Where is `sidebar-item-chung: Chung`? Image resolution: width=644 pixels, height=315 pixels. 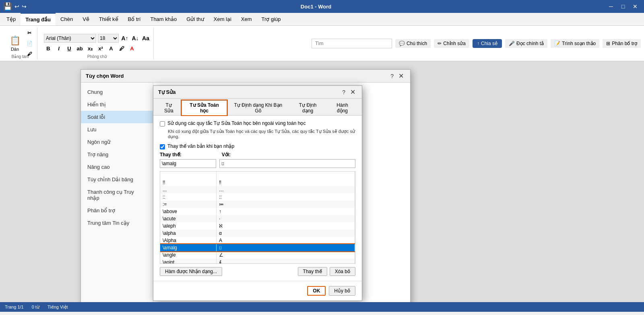
sidebar-item-chung: Chung is located at coordinates (117, 92).